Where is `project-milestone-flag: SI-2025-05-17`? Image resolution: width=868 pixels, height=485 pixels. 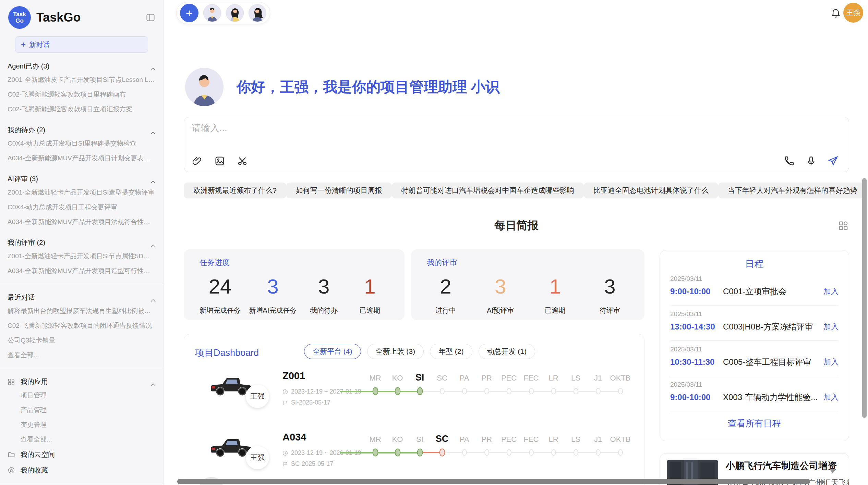 project-milestone-flag: SI-2025-05-17 is located at coordinates (306, 403).